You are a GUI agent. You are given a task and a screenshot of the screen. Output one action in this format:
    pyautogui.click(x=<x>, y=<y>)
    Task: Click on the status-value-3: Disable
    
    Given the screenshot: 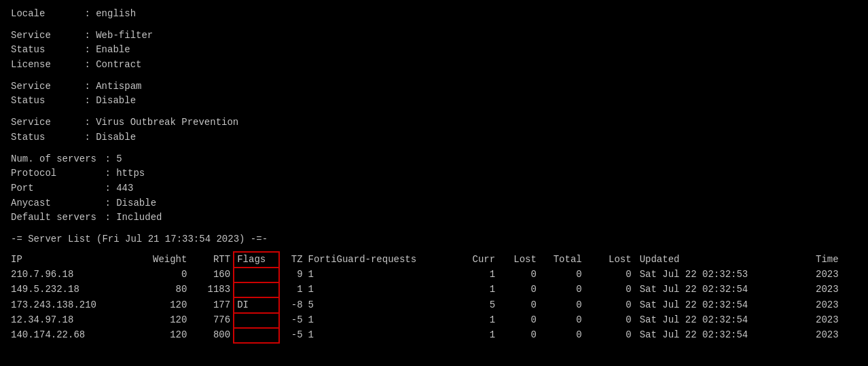 What is the action you would take?
    pyautogui.click(x=115, y=137)
    